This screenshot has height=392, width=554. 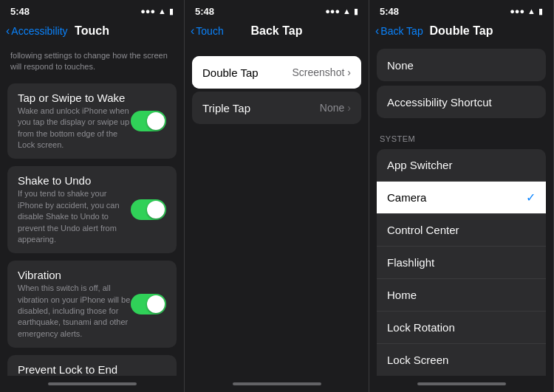 I want to click on battery-icon-3: ▮, so click(x=541, y=12).